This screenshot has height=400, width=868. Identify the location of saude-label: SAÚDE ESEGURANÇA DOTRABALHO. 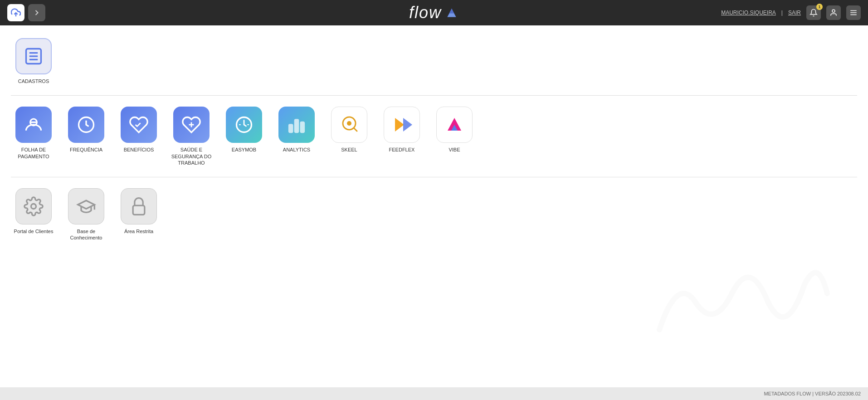
(191, 156).